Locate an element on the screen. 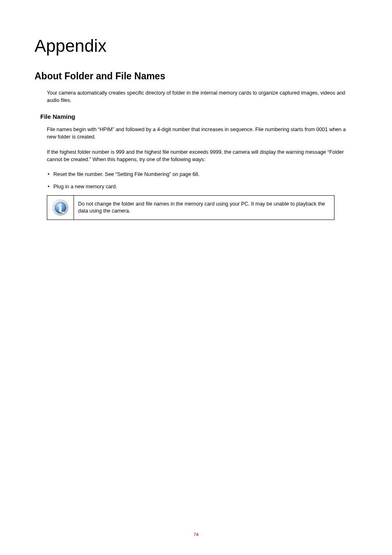  note-text: Do not change the folder and file names … is located at coordinates (204, 208).